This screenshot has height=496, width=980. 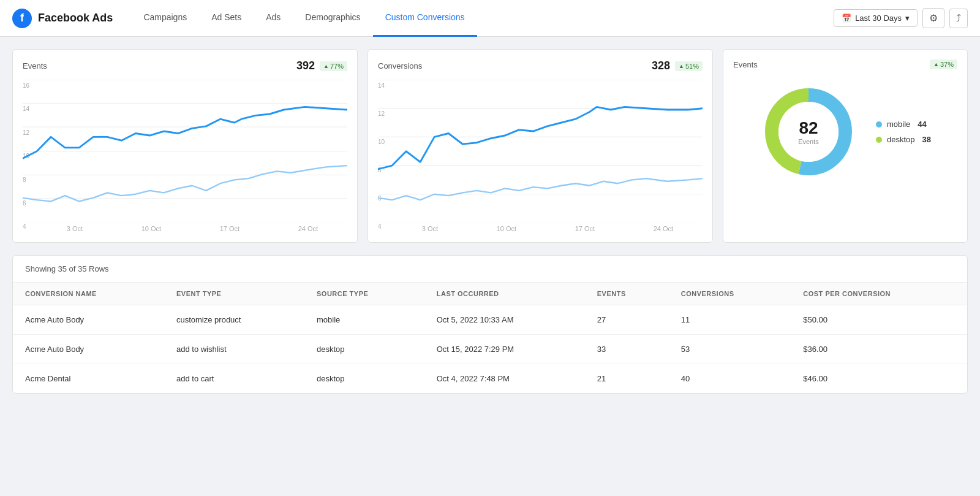 I want to click on desktop-dot, so click(x=879, y=140).